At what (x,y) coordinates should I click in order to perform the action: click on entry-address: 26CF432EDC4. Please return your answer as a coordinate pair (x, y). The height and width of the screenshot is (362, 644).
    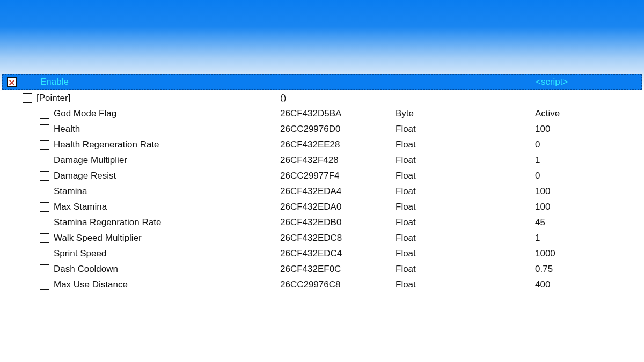
    Looking at the image, I should click on (338, 254).